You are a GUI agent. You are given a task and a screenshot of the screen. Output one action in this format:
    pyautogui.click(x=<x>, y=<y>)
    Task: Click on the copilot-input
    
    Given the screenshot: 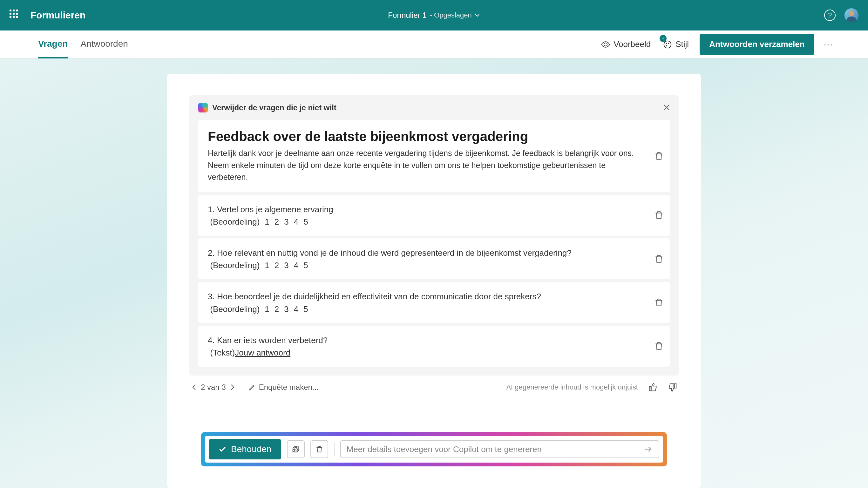 What is the action you would take?
    pyautogui.click(x=495, y=450)
    